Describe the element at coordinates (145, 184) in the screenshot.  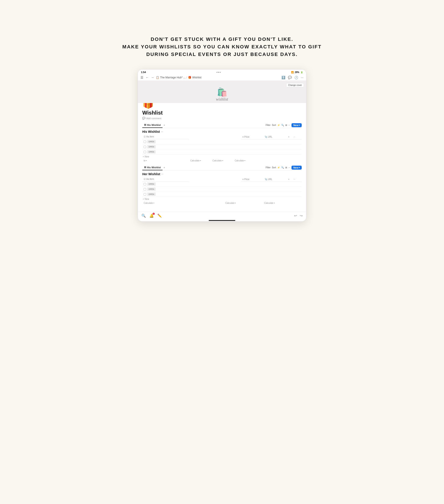
I see `her-row1-checkbox` at that location.